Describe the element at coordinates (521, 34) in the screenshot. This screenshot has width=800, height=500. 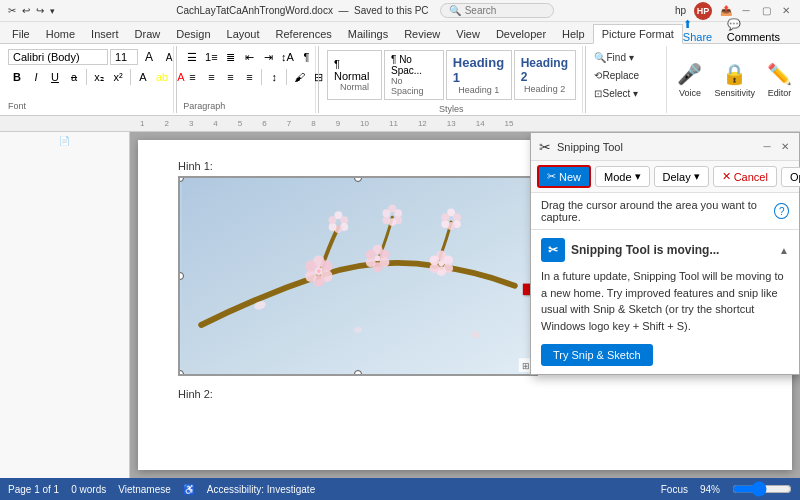
I see `tab-developer: Developer` at that location.